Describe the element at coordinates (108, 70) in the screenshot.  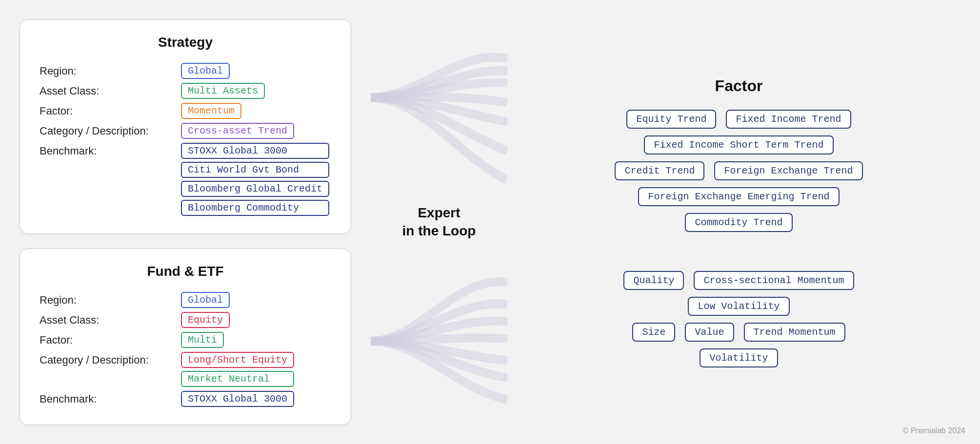
I see `strategy-region-label: Region:` at that location.